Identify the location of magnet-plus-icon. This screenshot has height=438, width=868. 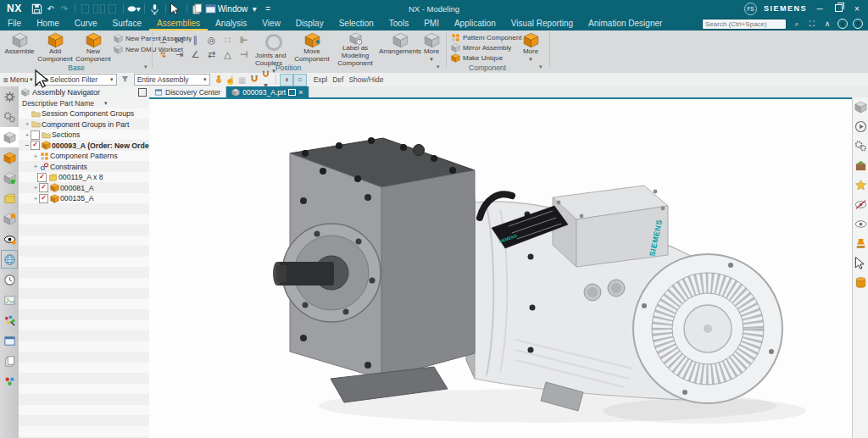
(254, 80).